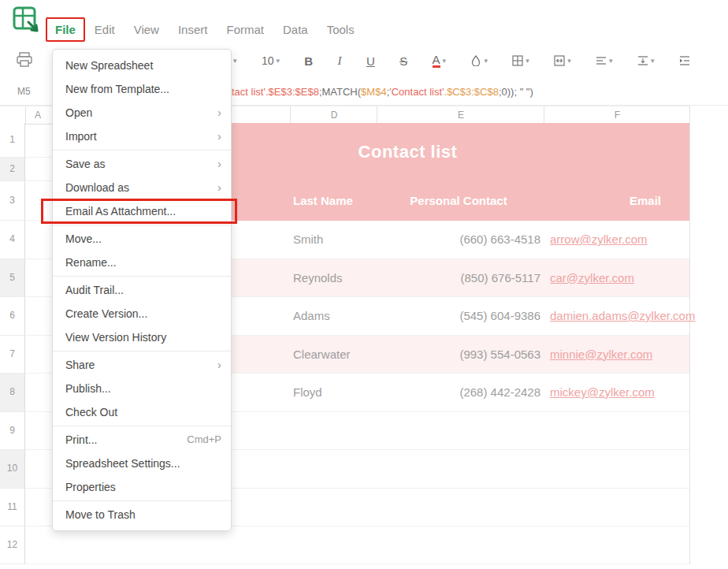 This screenshot has width=728, height=569. What do you see at coordinates (147, 30) in the screenshot?
I see `menubar-item-view: View` at bounding box center [147, 30].